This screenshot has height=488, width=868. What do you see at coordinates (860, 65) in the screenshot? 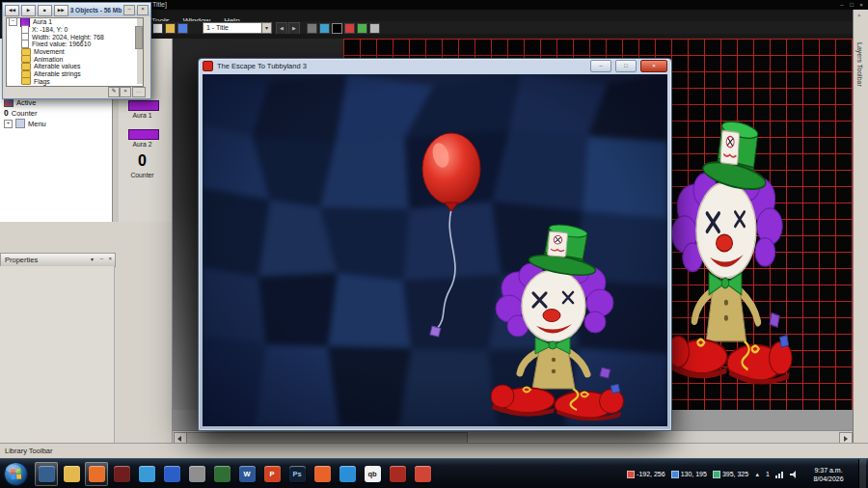
I see `layers-toolbar-label: Layers Toolbar` at bounding box center [860, 65].